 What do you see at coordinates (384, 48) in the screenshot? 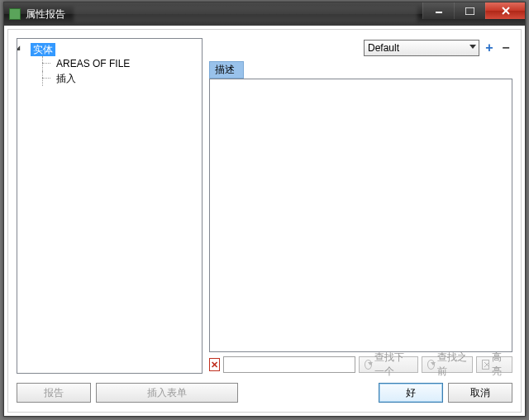
I see `preset-combo-value: Default` at bounding box center [384, 48].